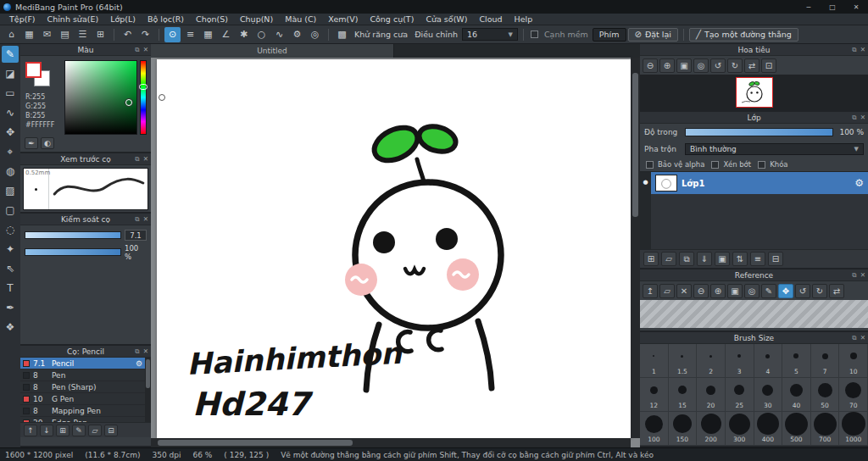  Describe the element at coordinates (127, 35) in the screenshot. I see `undo-icon: ↶` at that location.